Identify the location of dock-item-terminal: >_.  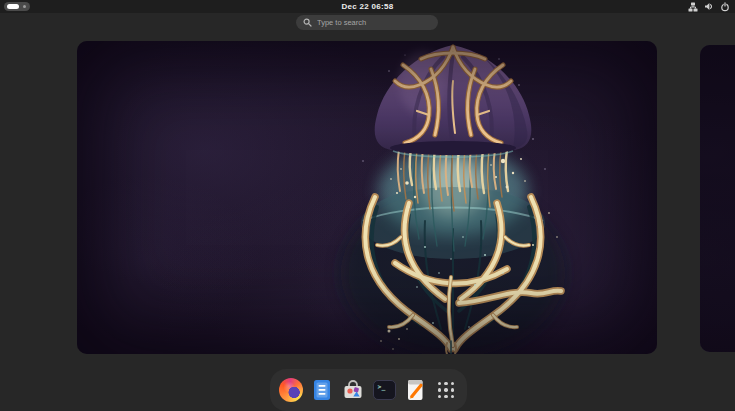
(384, 390).